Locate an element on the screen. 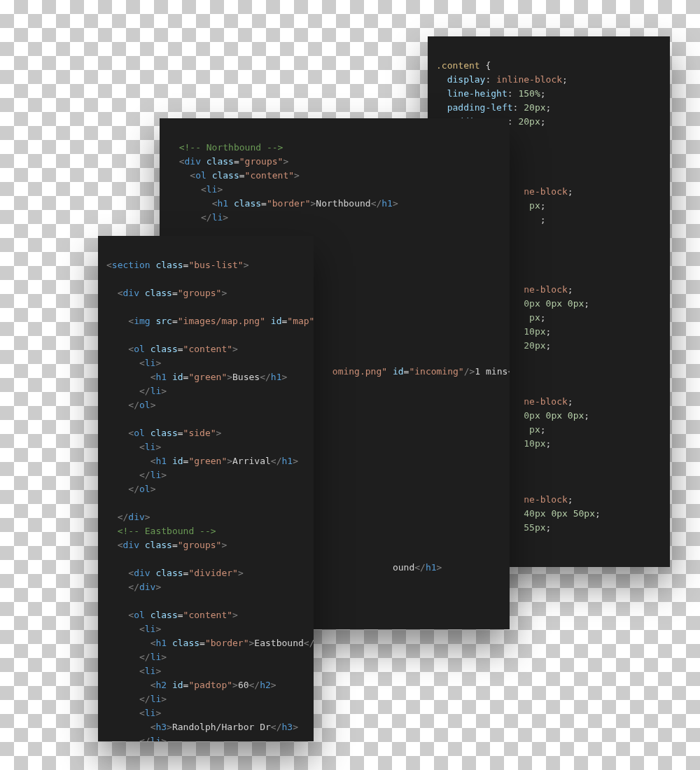  html-comment: <!-- Eastbound --> is located at coordinates (167, 531).